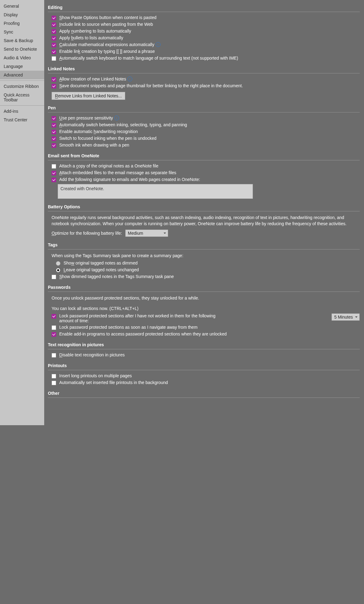  What do you see at coordinates (346, 317) in the screenshot?
I see `lock-timeout-select: 5 Minutes` at bounding box center [346, 317].